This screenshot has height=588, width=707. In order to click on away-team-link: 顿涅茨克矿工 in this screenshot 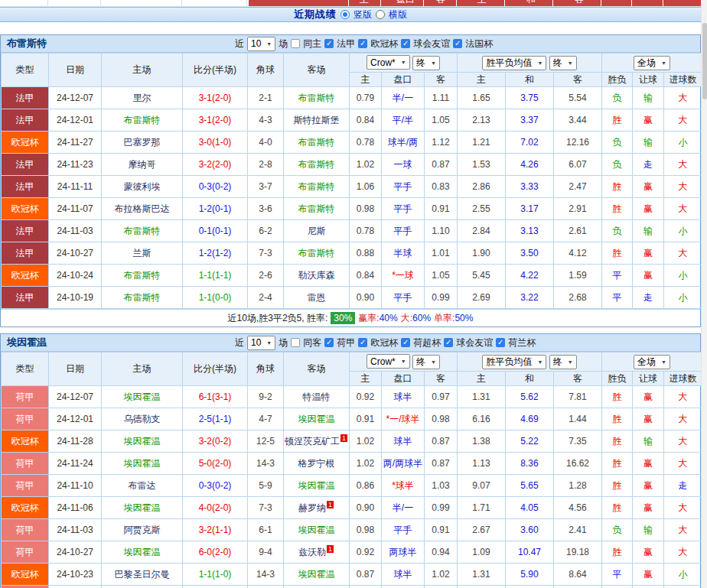, I will do `click(312, 441)`.